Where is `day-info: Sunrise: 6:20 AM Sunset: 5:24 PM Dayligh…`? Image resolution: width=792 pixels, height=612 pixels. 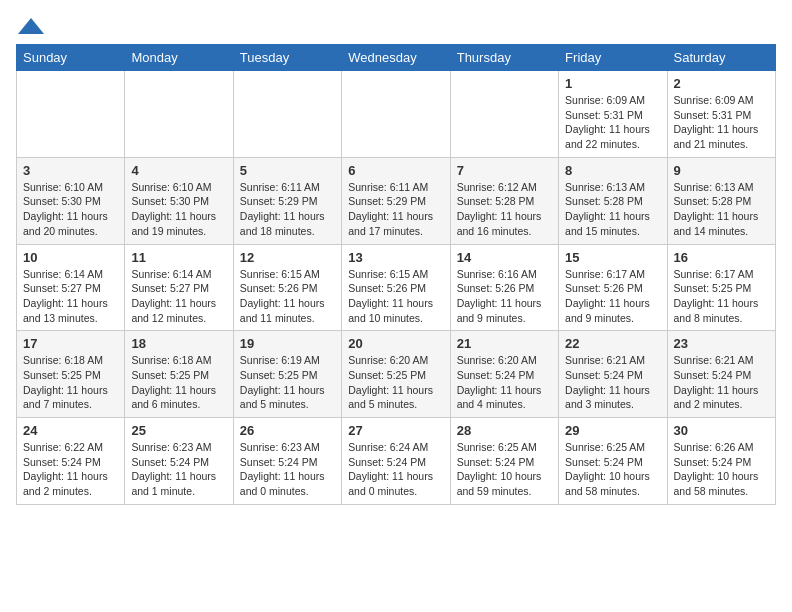
day-info: Sunrise: 6:20 AM Sunset: 5:24 PM Dayligh… is located at coordinates (504, 382).